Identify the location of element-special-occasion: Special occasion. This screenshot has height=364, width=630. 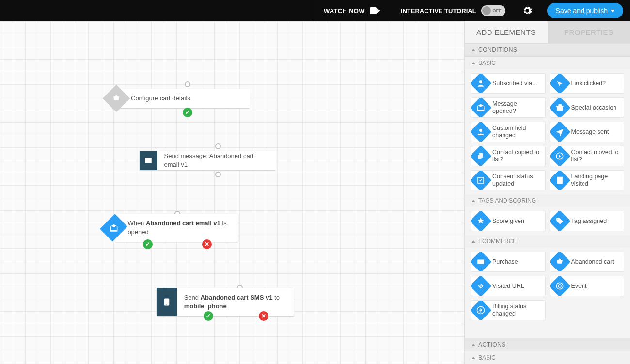
(587, 108).